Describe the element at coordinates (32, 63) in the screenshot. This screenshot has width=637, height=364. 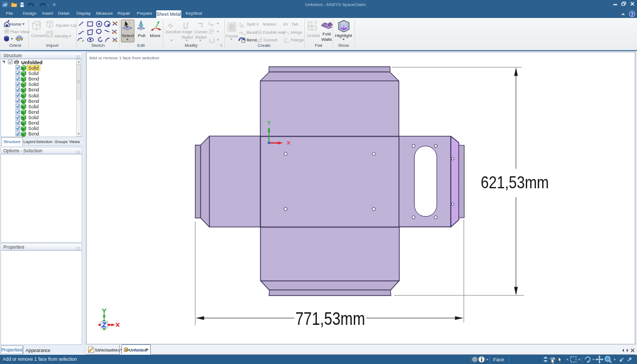
I see `svg-text: Unfolded` at that location.